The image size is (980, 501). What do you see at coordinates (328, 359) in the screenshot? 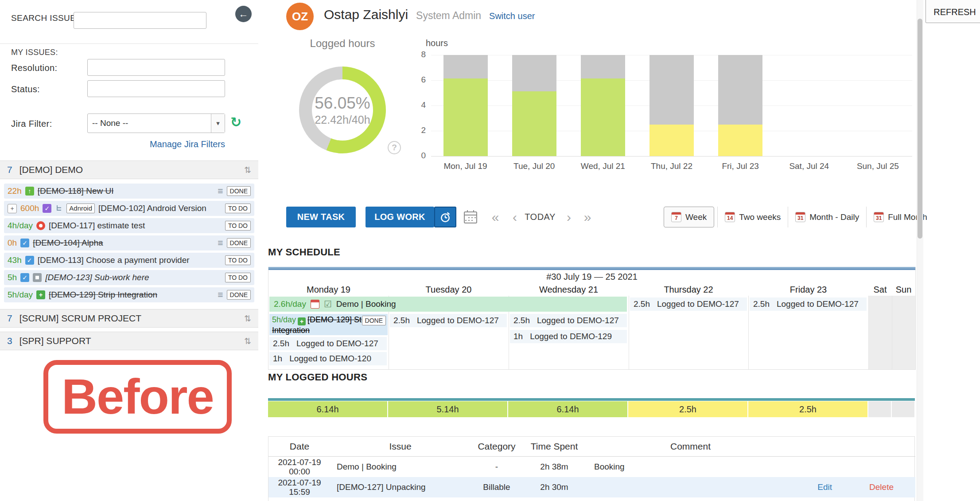
I see `log-entry-monday-2: 1h Logged to DEMO-120` at bounding box center [328, 359].